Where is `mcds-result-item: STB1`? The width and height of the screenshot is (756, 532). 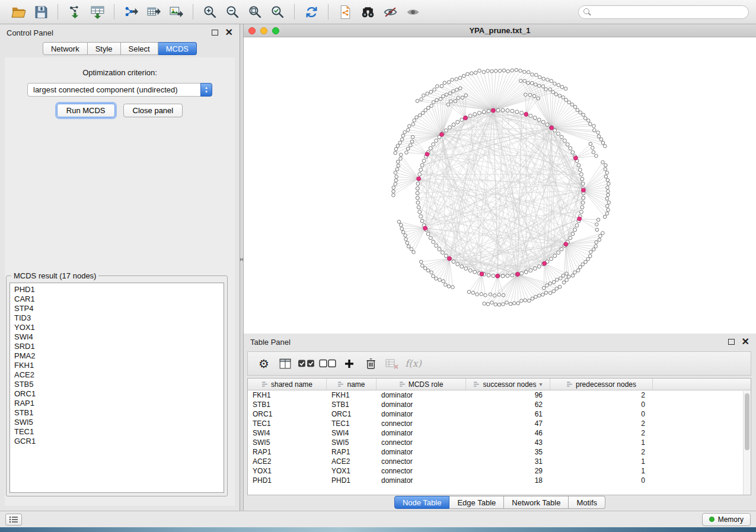 mcds-result-item: STB1 is located at coordinates (117, 413).